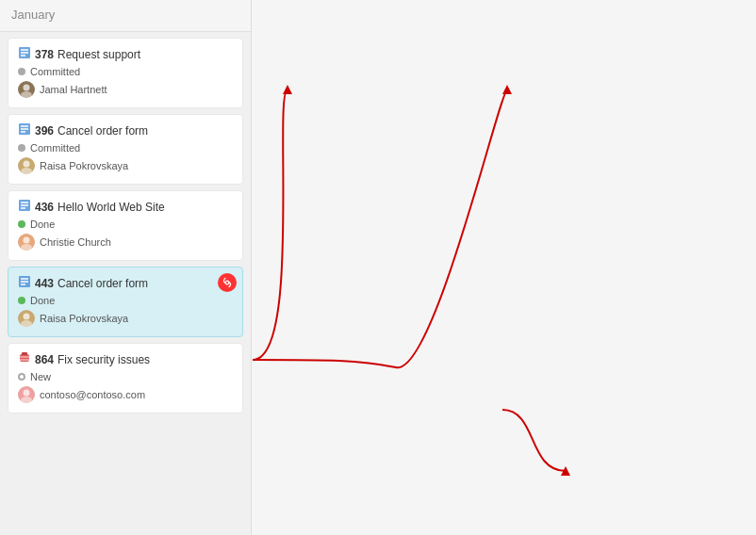  What do you see at coordinates (44, 360) in the screenshot?
I see `card-id-label: 864` at bounding box center [44, 360].